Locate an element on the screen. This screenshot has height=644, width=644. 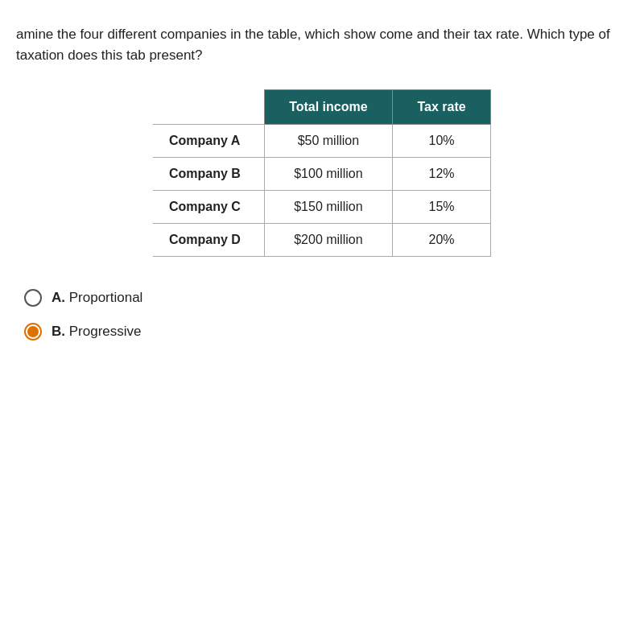
data-table: Total income Tax rate Company A$50 milli… is located at coordinates (322, 173).